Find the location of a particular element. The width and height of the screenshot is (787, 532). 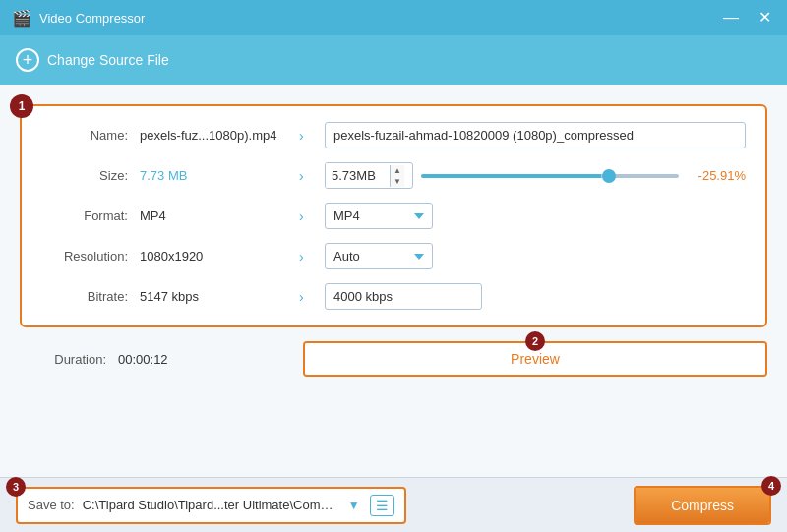

duration-value: 00:00:12 is located at coordinates (192, 360).